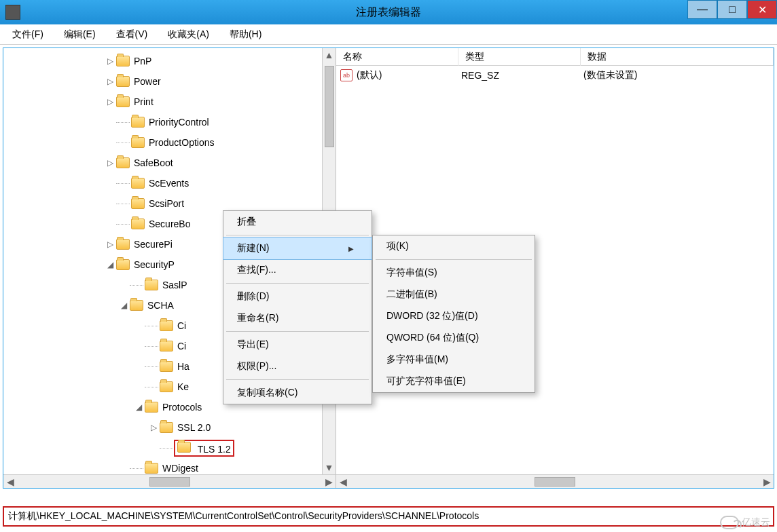 Image resolution: width=777 pixels, height=532 pixels. I want to click on tree-item-label: Ke, so click(183, 387).